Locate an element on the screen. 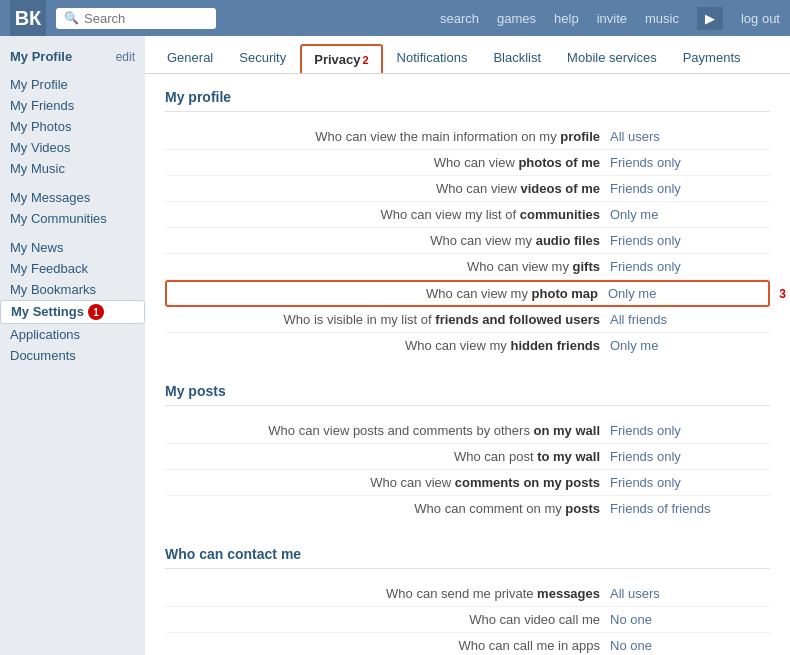 The image size is (790, 655). sidebar-item-my-communities: My Communities is located at coordinates (72, 218).